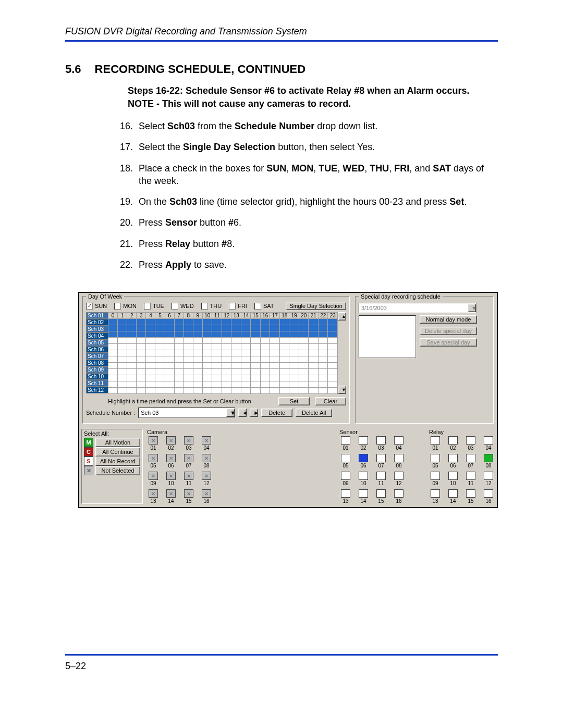  I want to click on schedule-row-label: Sch 02, so click(97, 322).